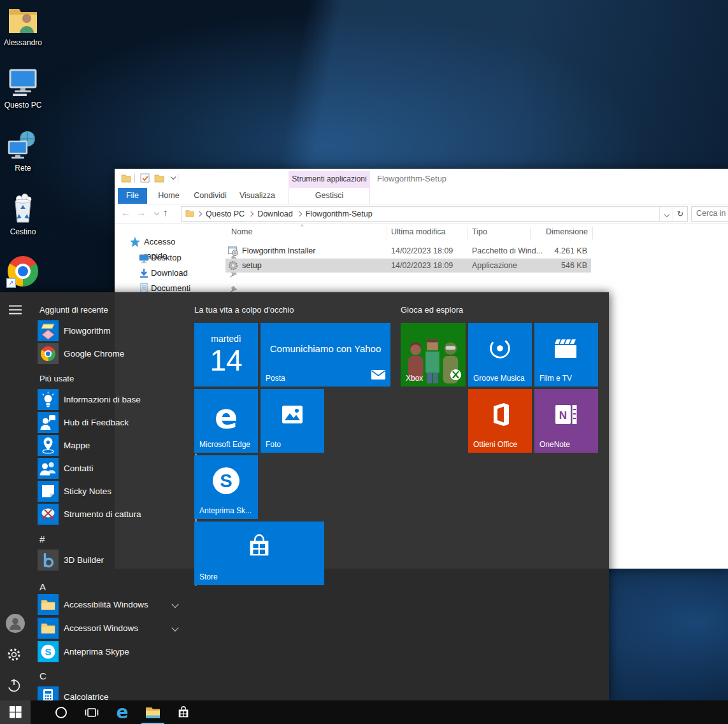 Image resolution: width=728 pixels, height=724 pixels. I want to click on sidebar-item-download: Download, so click(180, 273).